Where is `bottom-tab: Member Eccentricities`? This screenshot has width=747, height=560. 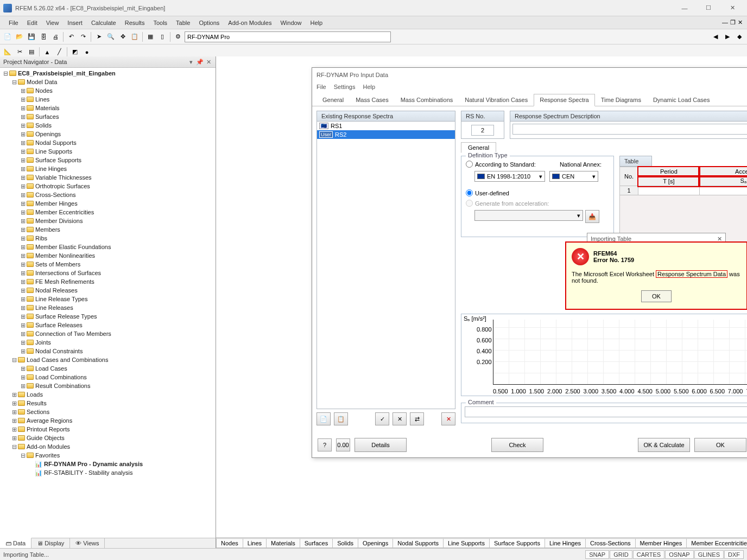
bottom-tab: Member Eccentricities is located at coordinates (717, 543).